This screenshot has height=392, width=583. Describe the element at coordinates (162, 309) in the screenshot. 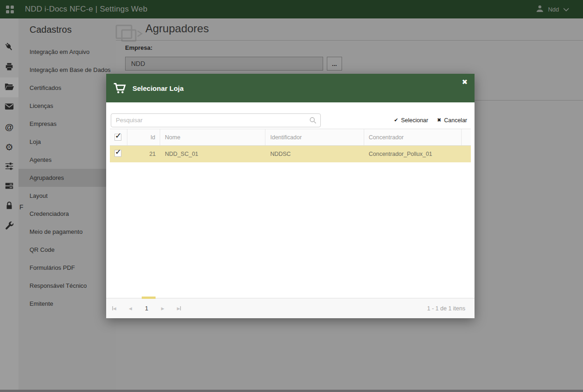

I see `next-page-button: ▶` at that location.